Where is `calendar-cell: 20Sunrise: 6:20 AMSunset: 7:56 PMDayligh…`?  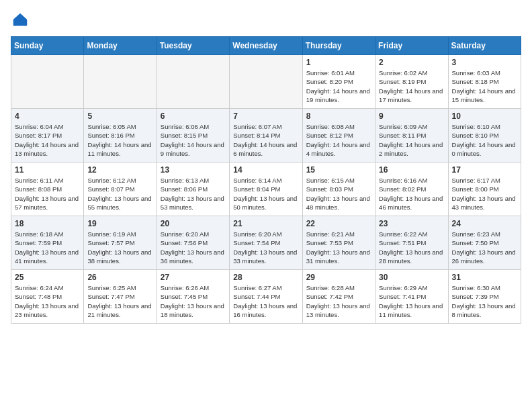 calendar-cell: 20Sunrise: 6:20 AMSunset: 7:56 PMDayligh… is located at coordinates (193, 243).